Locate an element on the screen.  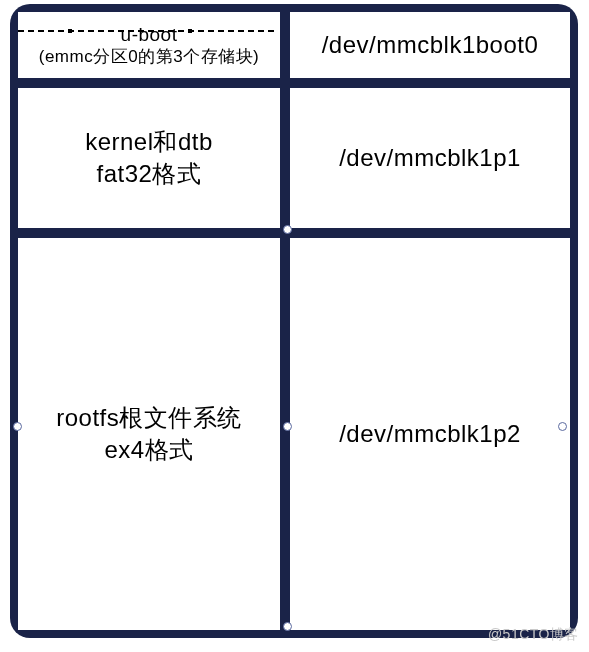
kernel-line1: kernel和dtb is located at coordinates (149, 142).